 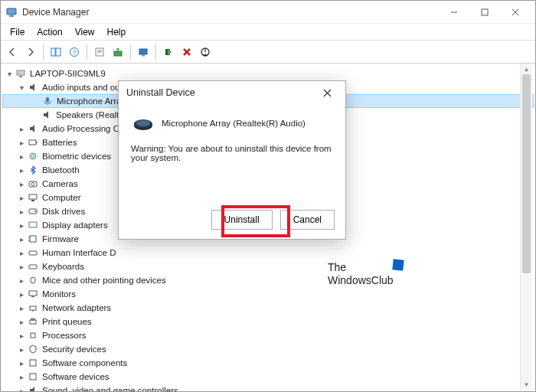 What do you see at coordinates (268, 335) in the screenshot?
I see `tree-processors: ▸Processors` at bounding box center [268, 335].